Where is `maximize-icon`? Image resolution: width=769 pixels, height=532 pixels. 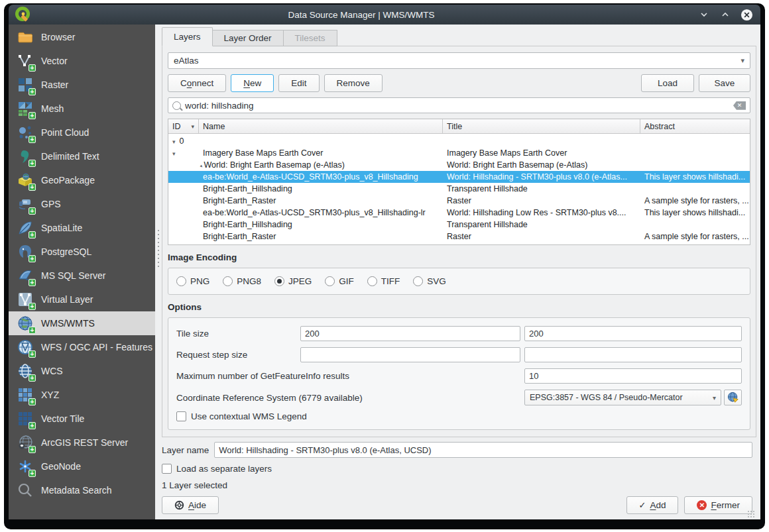 maximize-icon is located at coordinates (725, 15).